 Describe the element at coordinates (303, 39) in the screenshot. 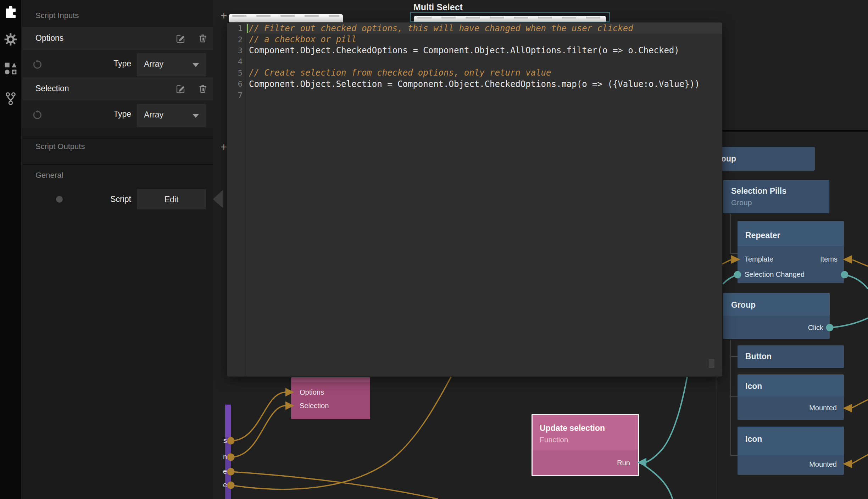

I see `code-text: // a checkbox or pill` at that location.